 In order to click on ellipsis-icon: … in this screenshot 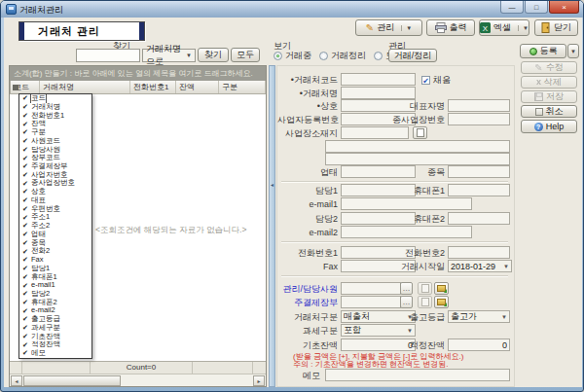, I will do `click(407, 289)`.